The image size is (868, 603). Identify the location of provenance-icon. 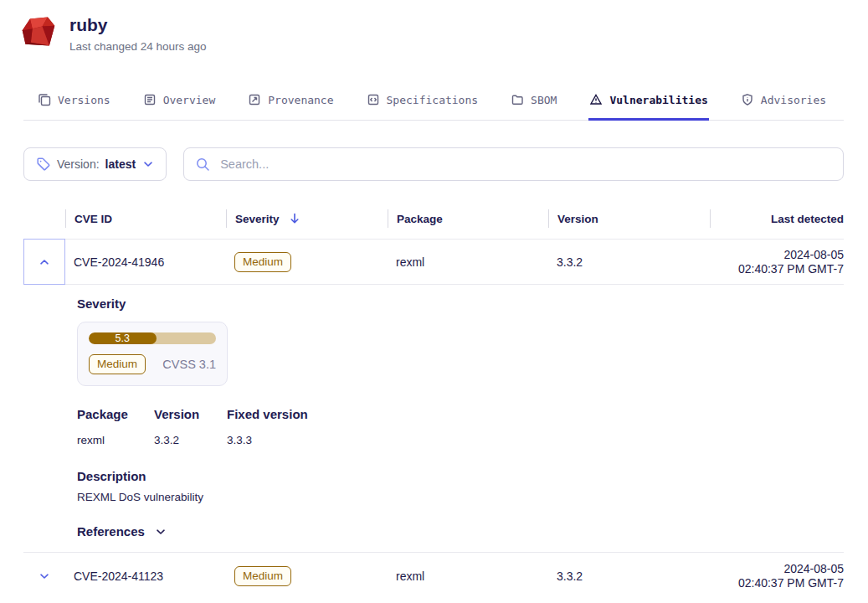
(254, 100).